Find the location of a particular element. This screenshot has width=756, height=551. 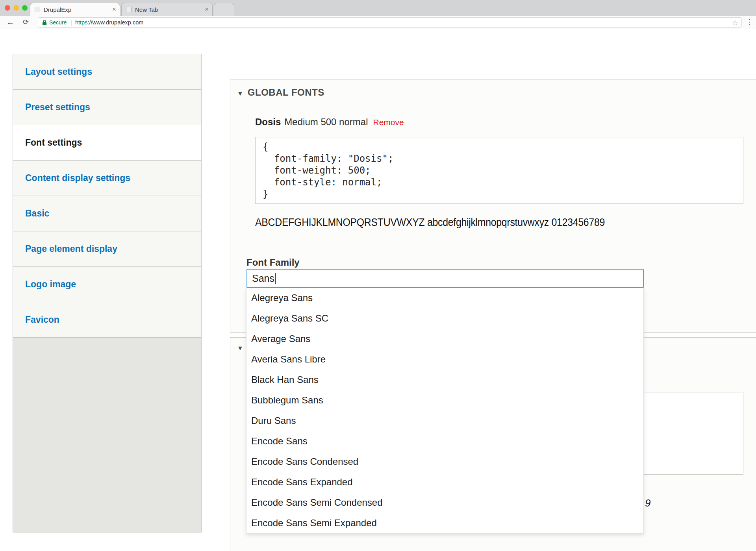

font-family-label: Font Family is located at coordinates (273, 263).